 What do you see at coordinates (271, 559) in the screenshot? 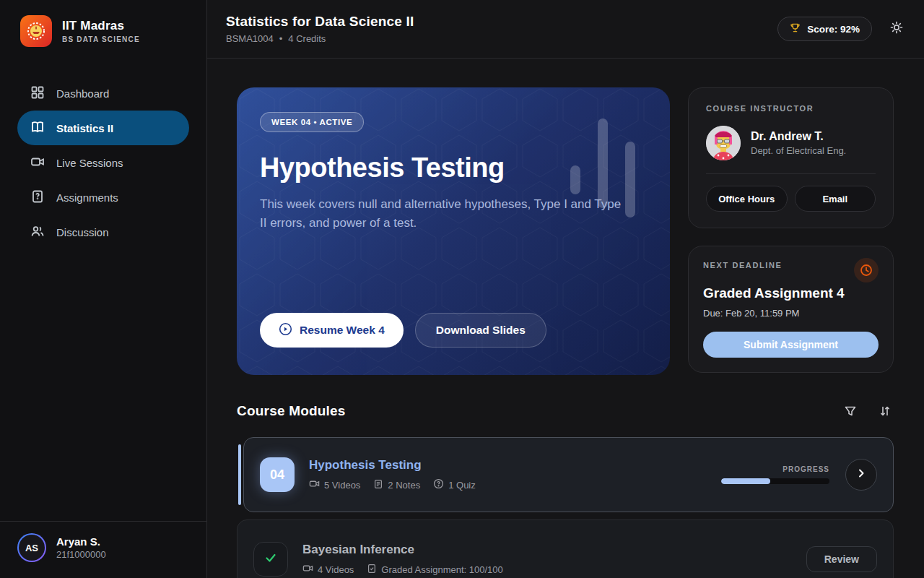
I see `module-complete-badge` at bounding box center [271, 559].